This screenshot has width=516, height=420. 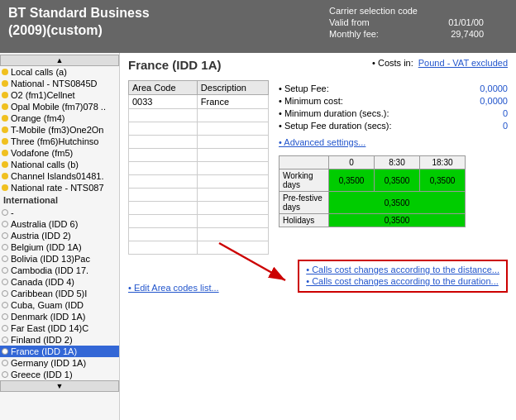 I want to click on header: BT Standard Business (2009)(custom) Carr…, so click(x=258, y=26).